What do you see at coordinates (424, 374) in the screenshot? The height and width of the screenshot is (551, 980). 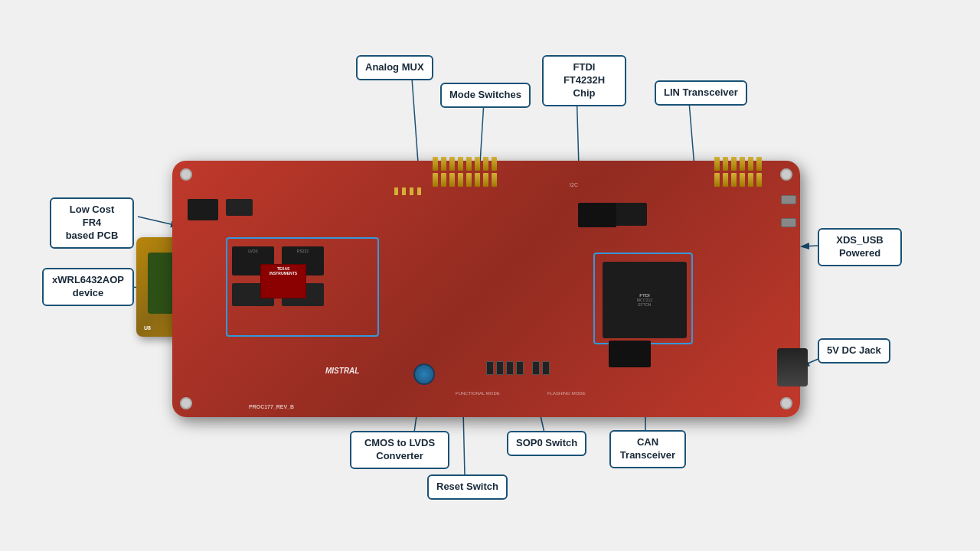 I see `reset-button` at bounding box center [424, 374].